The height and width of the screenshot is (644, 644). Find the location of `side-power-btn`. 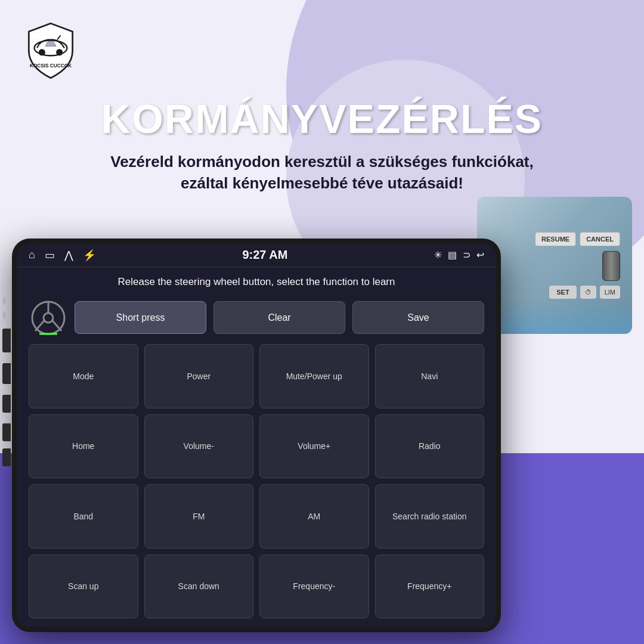

side-power-btn is located at coordinates (7, 340).